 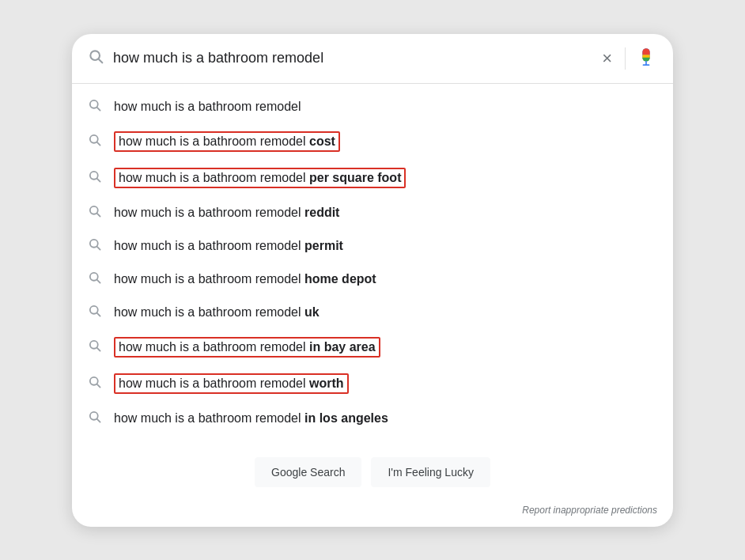 I want to click on suggestion-item: how much is a bathroom remodel worth, so click(x=372, y=384).